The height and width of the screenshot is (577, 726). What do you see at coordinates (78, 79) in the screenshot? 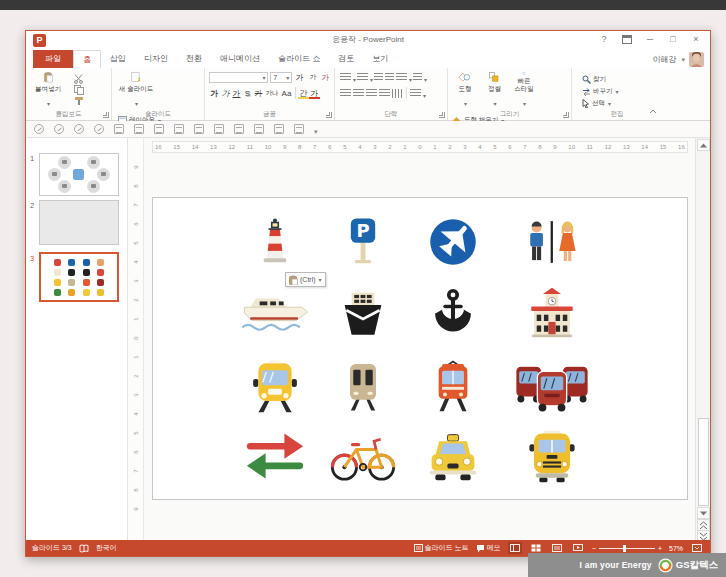
I see `cut-button` at bounding box center [78, 79].